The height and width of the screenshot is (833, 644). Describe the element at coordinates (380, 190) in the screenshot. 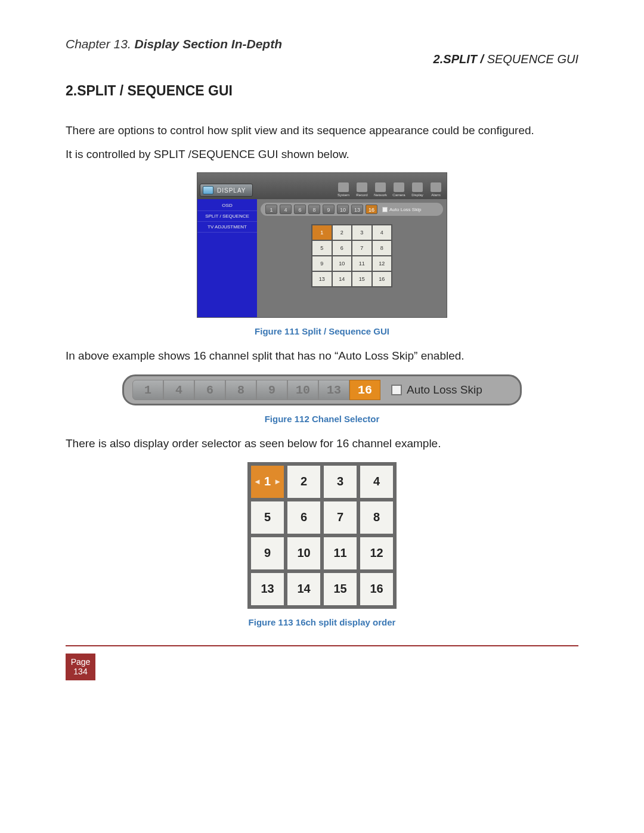

I see `nav-network: Network` at that location.